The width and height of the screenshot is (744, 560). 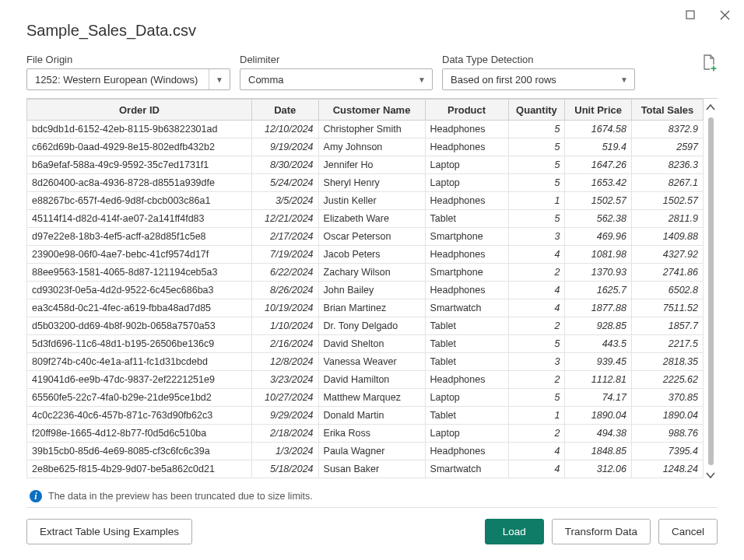 What do you see at coordinates (366, 415) in the screenshot?
I see `table-row: 4c0c2236-40c6-457b-871c-763d90fb62c39/29…` at bounding box center [366, 415].